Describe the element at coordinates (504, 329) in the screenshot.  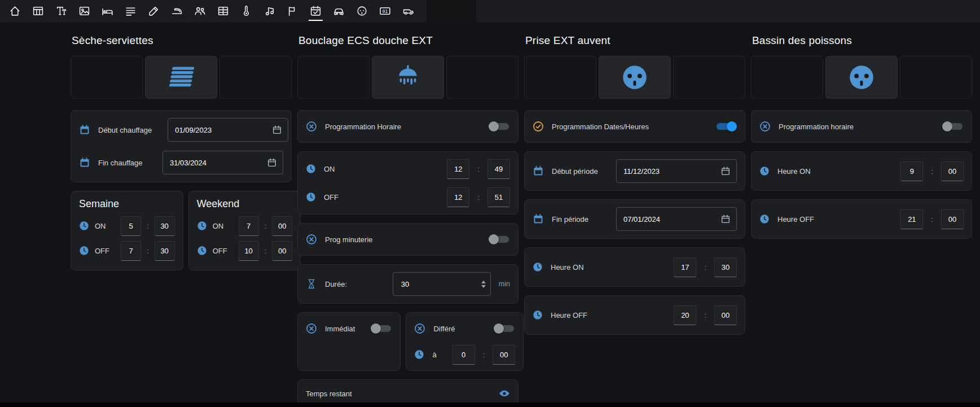
I see `differe-toggle` at that location.